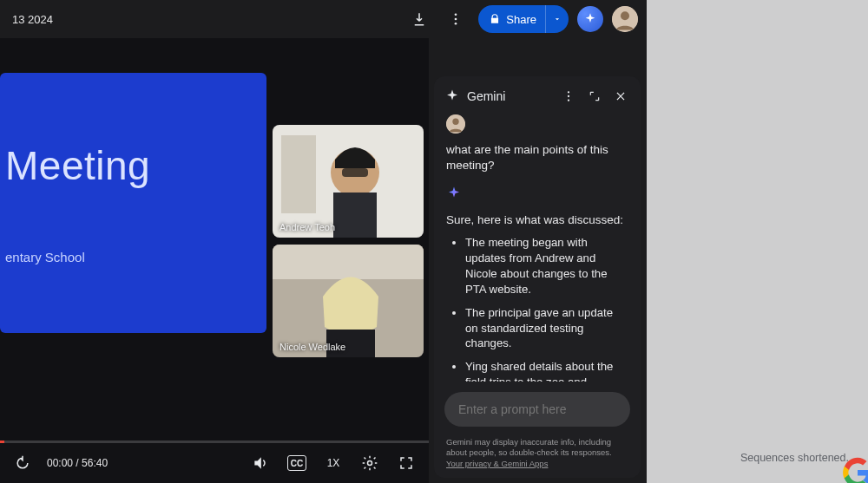 The image size is (868, 483). Describe the element at coordinates (406, 463) in the screenshot. I see `fullscreen-icon` at that location.